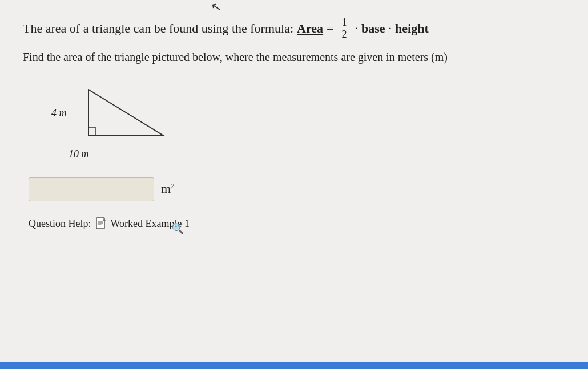 The height and width of the screenshot is (369, 588). Describe the element at coordinates (120, 116) in the screenshot. I see `triangle-svg` at that location.